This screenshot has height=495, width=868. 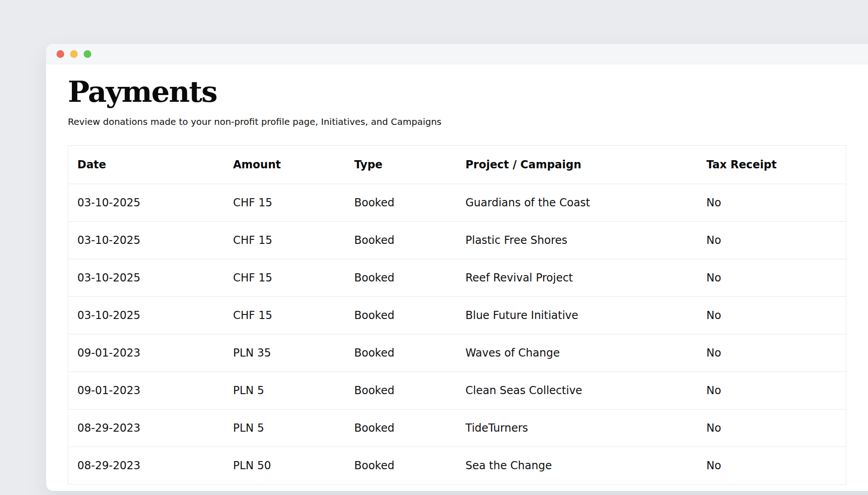 What do you see at coordinates (285, 353) in the screenshot?
I see `cell-amount: PLN 35` at bounding box center [285, 353].